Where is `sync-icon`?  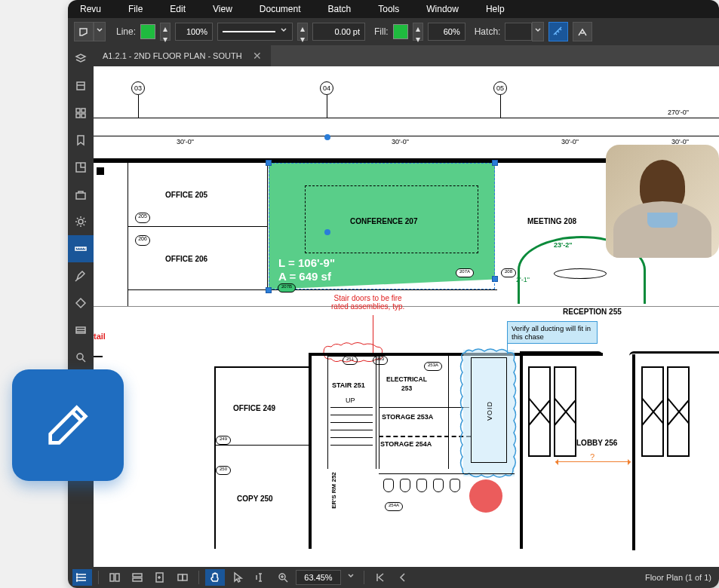
sync-icon is located at coordinates (183, 577).